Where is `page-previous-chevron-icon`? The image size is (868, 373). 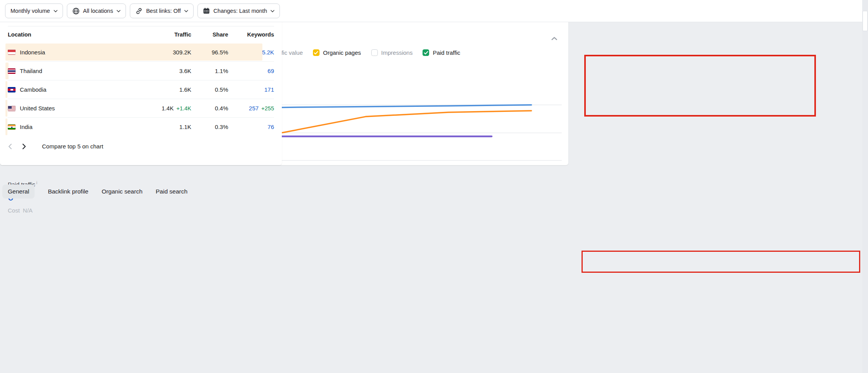
page-previous-chevron-icon is located at coordinates (10, 146).